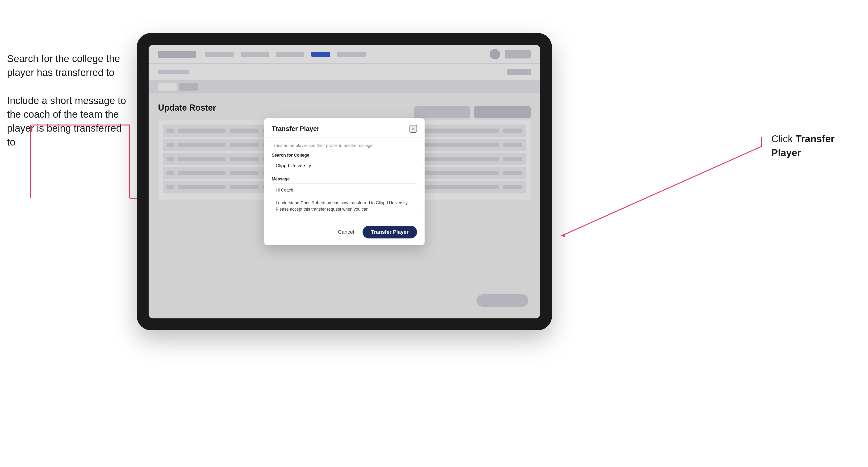  I want to click on search-college-input, so click(344, 166).